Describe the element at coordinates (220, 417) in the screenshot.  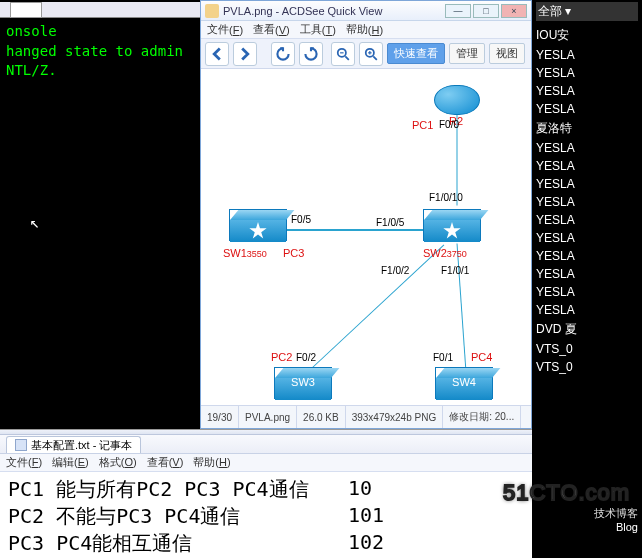
I see `status-index: 19/30` at that location.